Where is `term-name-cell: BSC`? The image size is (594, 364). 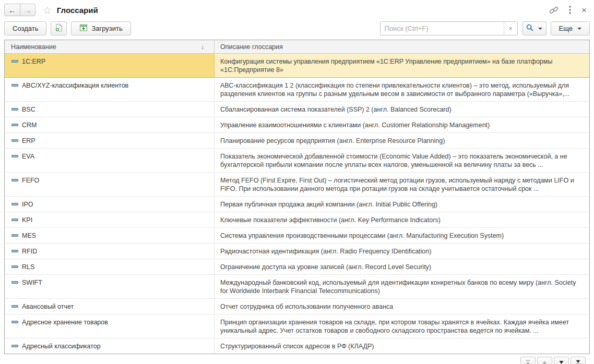 term-name-cell: BSC is located at coordinates (110, 110).